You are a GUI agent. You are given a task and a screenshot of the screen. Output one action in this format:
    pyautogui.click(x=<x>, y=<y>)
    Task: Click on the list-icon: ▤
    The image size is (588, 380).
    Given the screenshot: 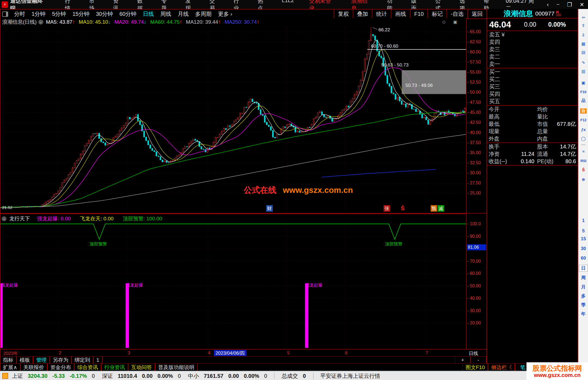 What is the action you would take?
    pyautogui.click(x=583, y=52)
    